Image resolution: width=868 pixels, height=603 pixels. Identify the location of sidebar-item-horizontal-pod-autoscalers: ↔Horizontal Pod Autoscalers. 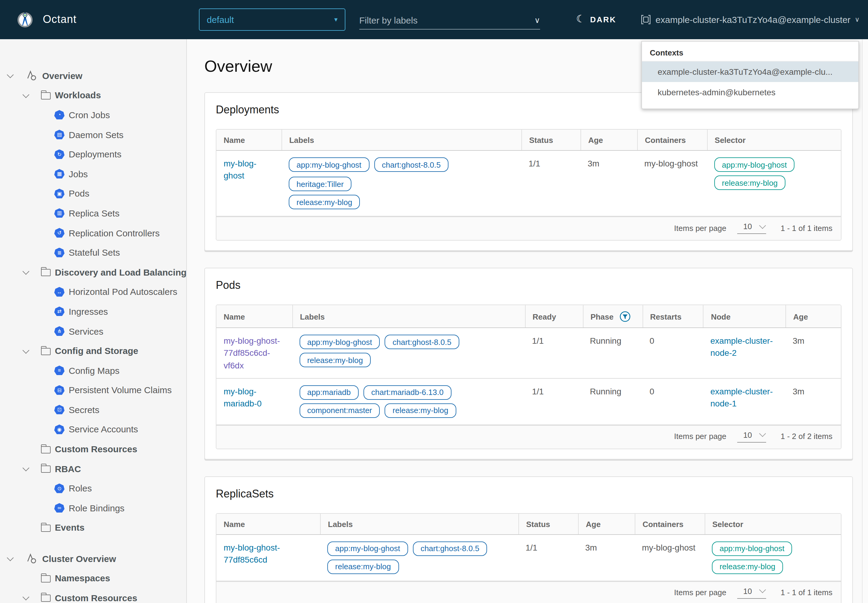
(93, 292).